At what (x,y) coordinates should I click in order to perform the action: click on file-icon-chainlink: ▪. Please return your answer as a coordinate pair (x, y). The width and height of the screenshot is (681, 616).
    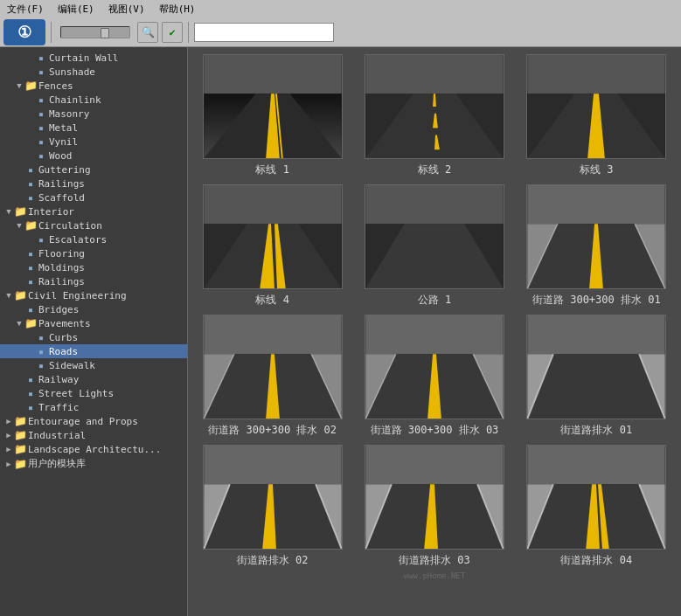
    Looking at the image, I should click on (41, 100).